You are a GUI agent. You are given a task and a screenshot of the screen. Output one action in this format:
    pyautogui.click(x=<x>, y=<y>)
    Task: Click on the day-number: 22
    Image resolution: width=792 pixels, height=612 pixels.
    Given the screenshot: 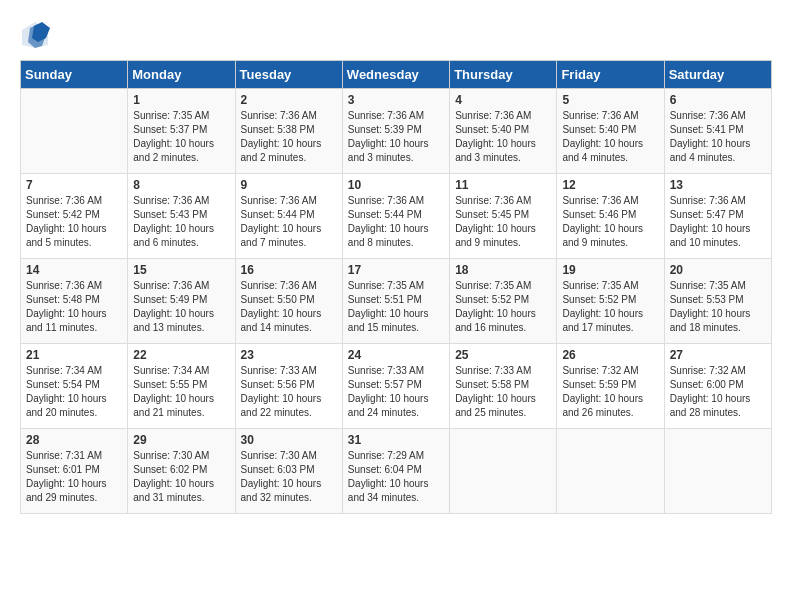 What is the action you would take?
    pyautogui.click(x=181, y=355)
    